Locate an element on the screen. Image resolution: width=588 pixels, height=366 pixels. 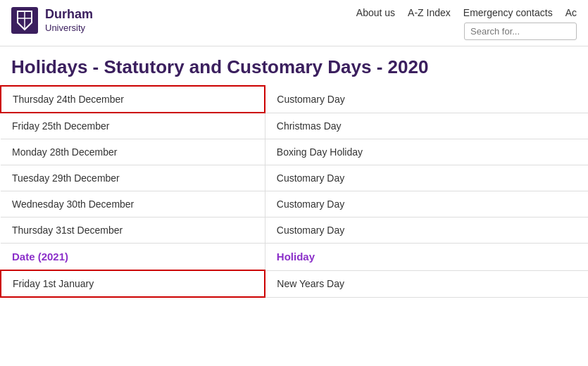
table-cell-date: Thursday 31st December is located at coordinates (132, 231).